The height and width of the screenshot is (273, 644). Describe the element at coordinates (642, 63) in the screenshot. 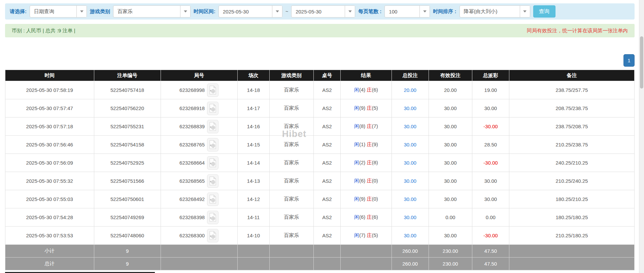

I see `scrollbar-thumb` at that location.